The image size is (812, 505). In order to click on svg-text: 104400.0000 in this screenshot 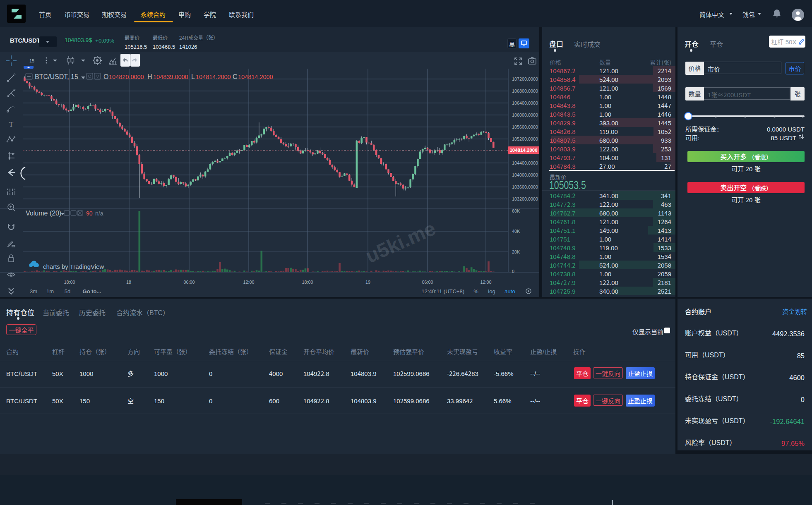, I will do `click(525, 163)`.